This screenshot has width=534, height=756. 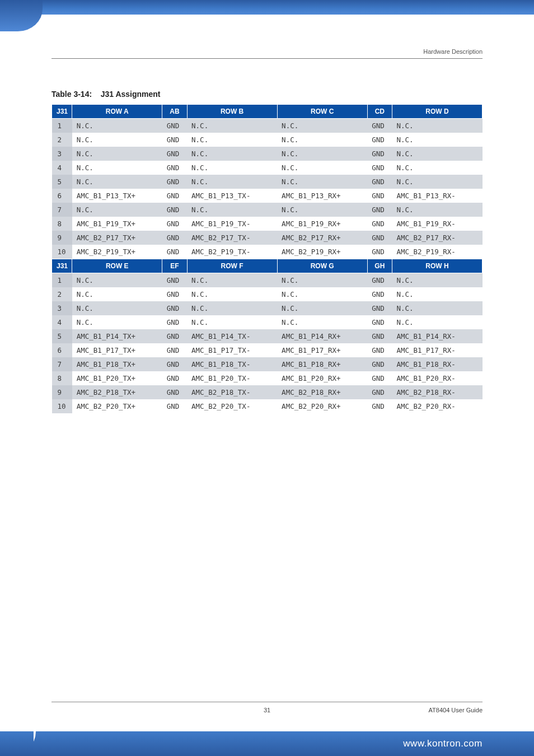 I want to click on footer-url: www.kontron.com, so click(x=443, y=744).